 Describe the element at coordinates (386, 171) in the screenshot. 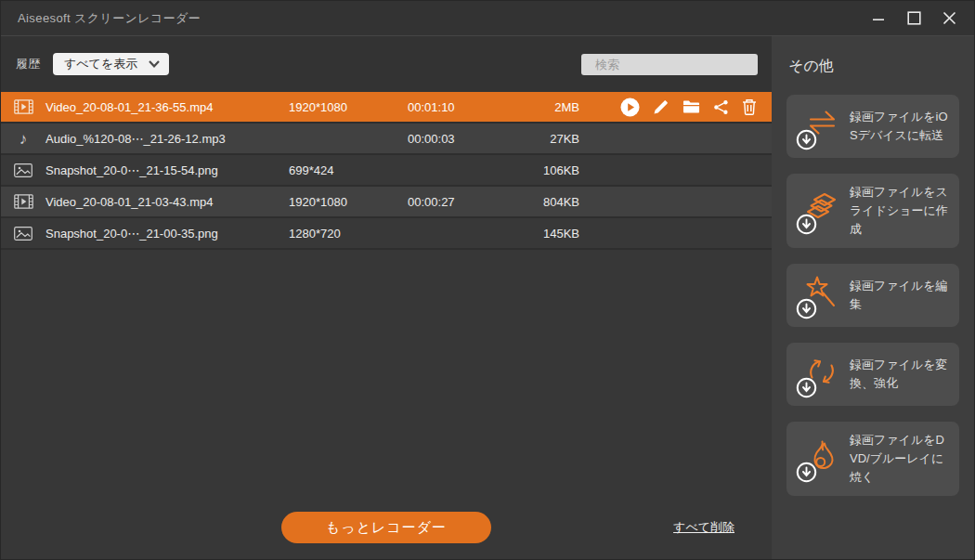

I see `file-row-image-1: Snapshot_20-0⋯_21-15-54.png 699*424 106K…` at that location.